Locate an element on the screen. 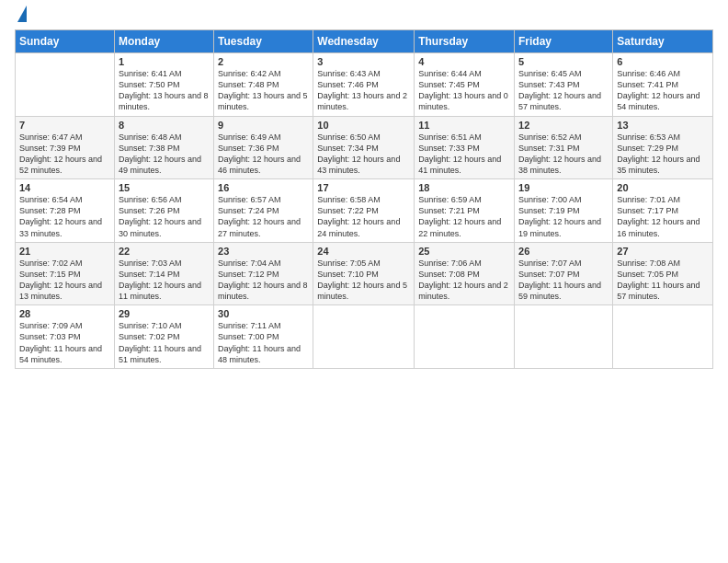  day-number: 12 is located at coordinates (563, 125).